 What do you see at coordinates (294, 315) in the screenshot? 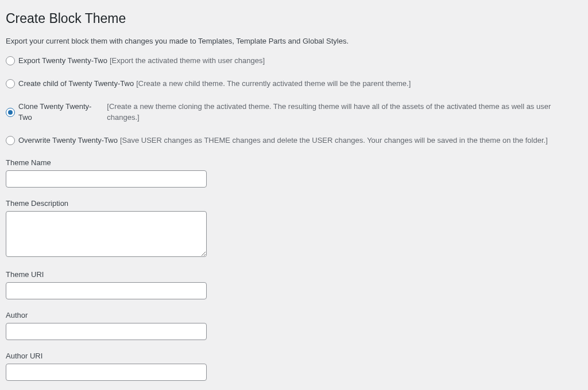
I see `author-label: Author` at bounding box center [294, 315].